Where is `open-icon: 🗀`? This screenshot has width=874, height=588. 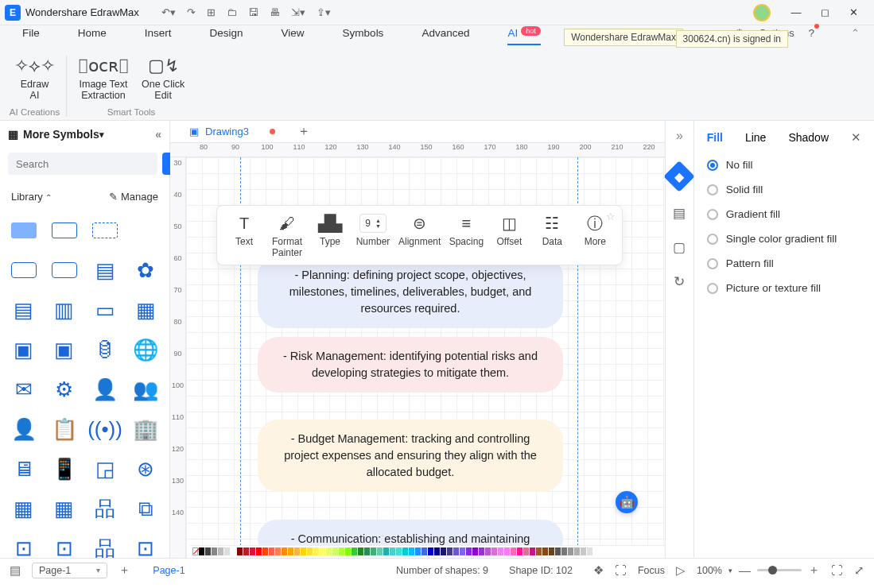
open-icon: 🗀 is located at coordinates (232, 13).